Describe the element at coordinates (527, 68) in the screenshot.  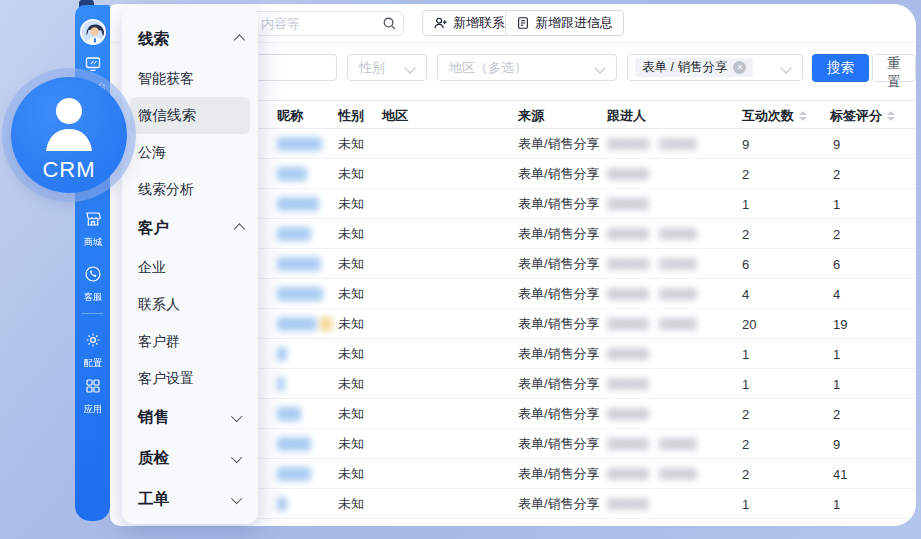
I see `region-filter-select: 地区（多选）` at that location.